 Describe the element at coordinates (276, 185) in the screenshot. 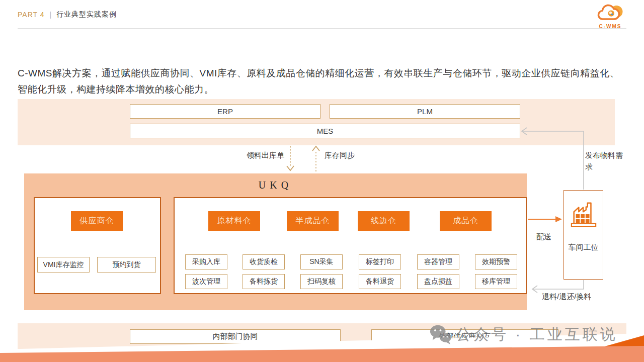

I see `ukq-title: UKQ` at that location.